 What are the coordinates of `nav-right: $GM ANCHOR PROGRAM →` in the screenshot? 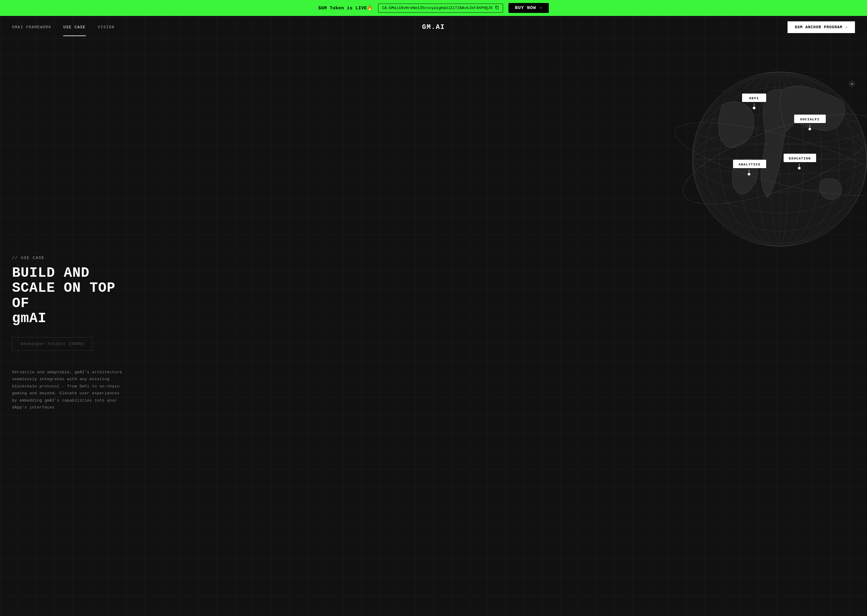 It's located at (821, 27).